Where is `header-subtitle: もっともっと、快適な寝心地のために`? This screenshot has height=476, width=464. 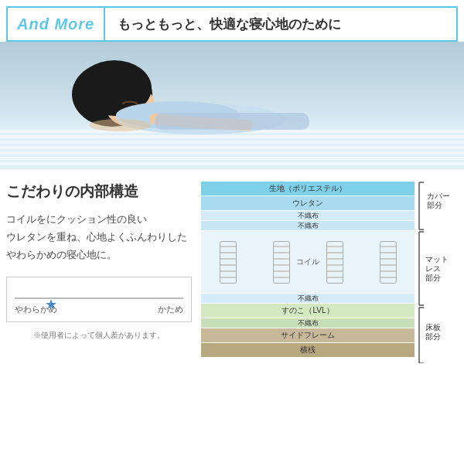 header-subtitle: もっともっと、快適な寝心地のために is located at coordinates (229, 25).